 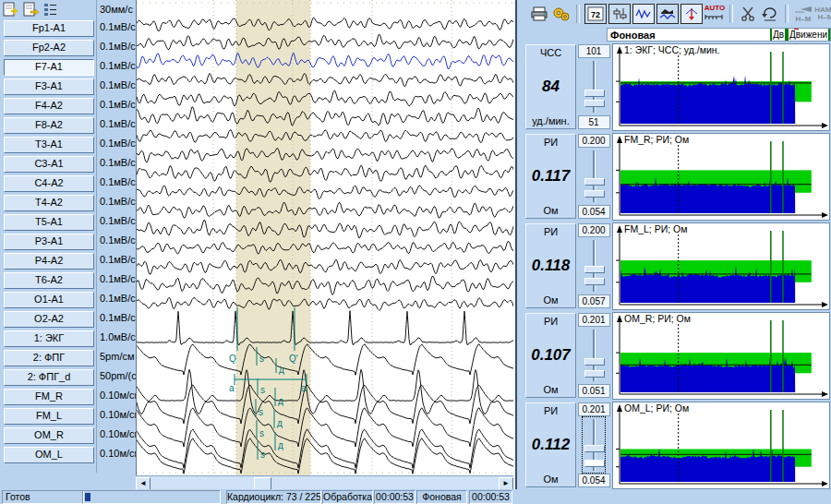 I want to click on new-record-icon, so click(x=10, y=9).